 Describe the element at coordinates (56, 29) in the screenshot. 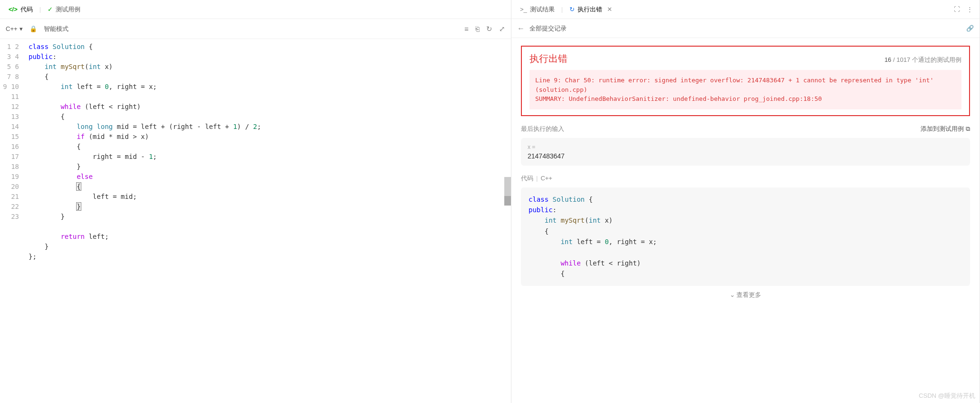

I see `mode-label: 智能模式` at that location.